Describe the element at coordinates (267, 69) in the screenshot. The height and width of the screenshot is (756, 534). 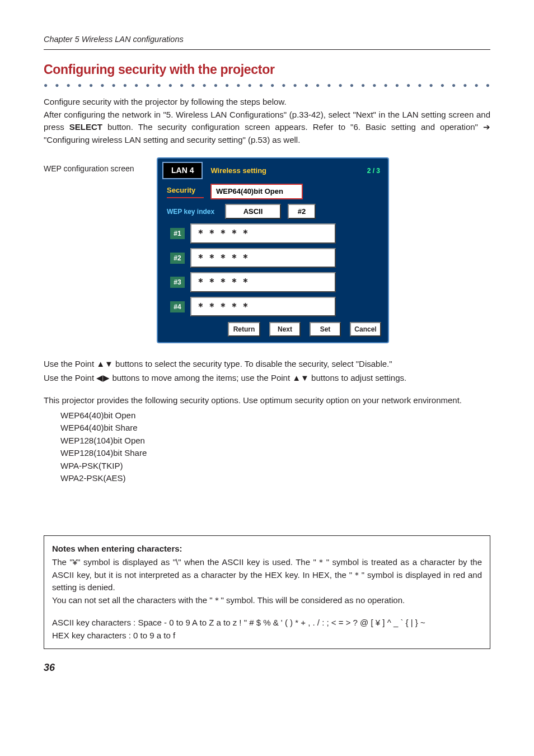
I see `page-title: Configuring security with the projector` at that location.